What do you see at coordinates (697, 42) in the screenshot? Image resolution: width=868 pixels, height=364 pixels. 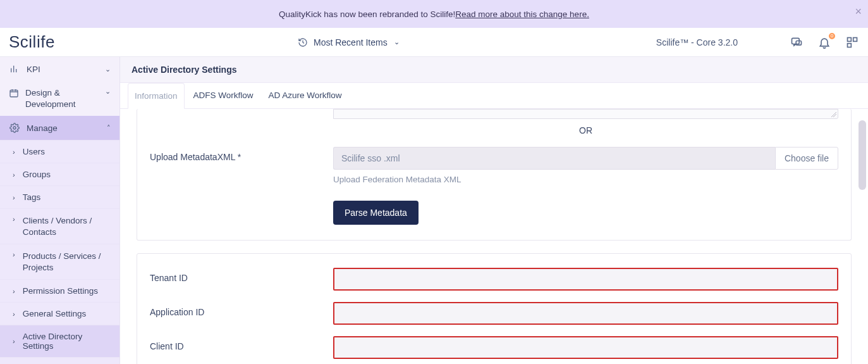 I see `version-label: Scilife™ - Core 3.2.0` at bounding box center [697, 42].